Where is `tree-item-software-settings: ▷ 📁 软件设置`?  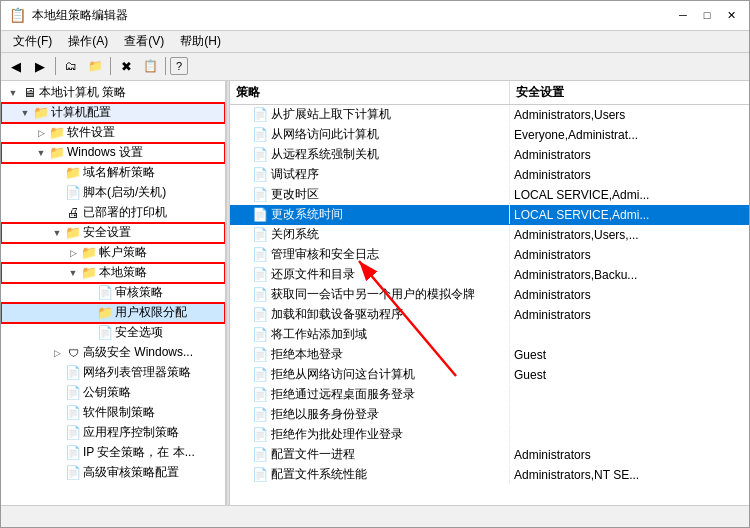
tree-item-software-settings: ▷ 📁 软件设置 is located at coordinates (113, 133).